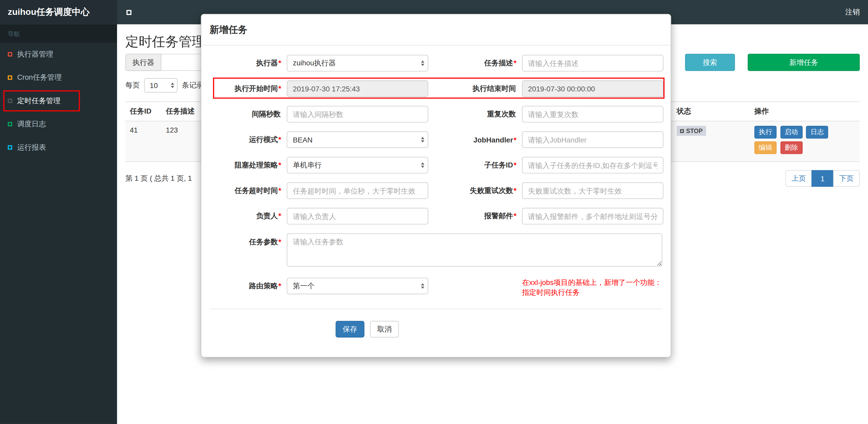 This screenshot has height=424, width=868. I want to click on col-header-actions: 操作, so click(805, 111).